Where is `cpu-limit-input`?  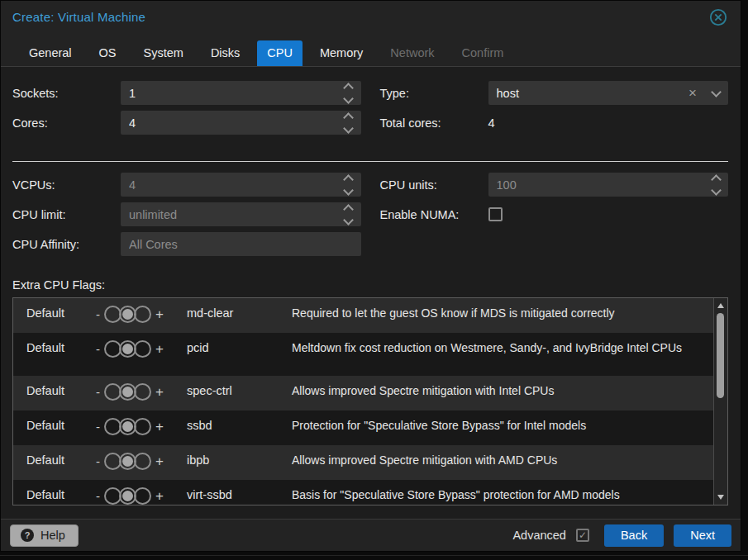
cpu-limit-input is located at coordinates (228, 215).